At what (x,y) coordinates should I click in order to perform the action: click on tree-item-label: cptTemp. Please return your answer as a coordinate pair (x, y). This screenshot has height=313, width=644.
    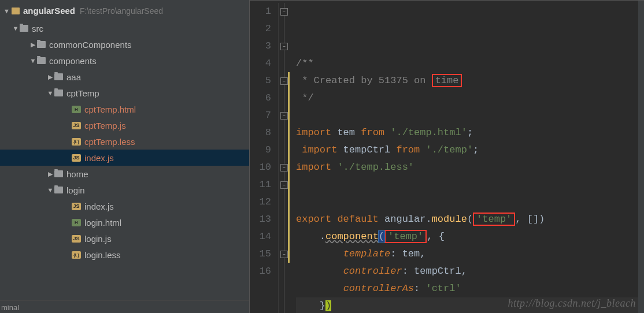
    Looking at the image, I should click on (83, 94).